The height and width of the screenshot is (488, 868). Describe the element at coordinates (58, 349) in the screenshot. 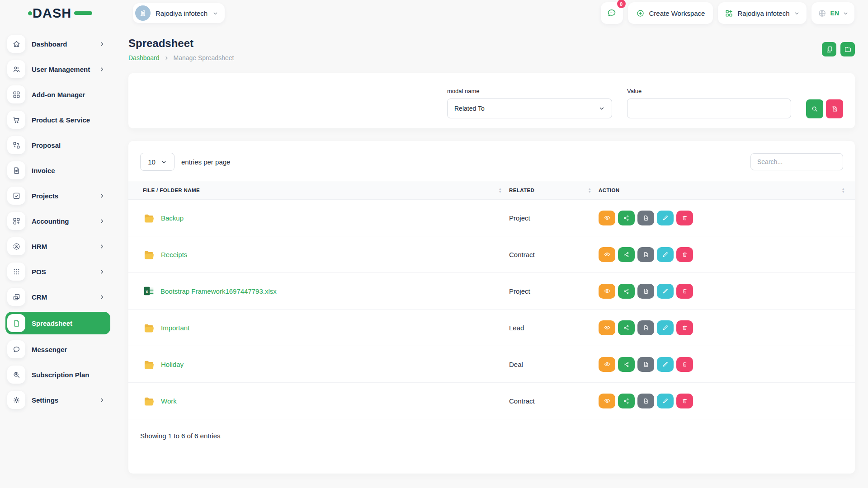

I see `sidebar-item-messenger: Messenger` at that location.